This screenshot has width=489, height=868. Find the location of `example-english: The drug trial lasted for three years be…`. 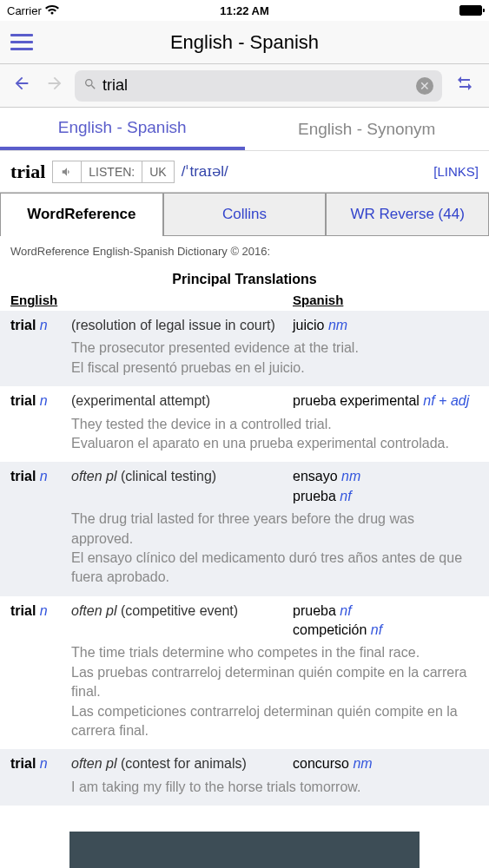

example-english: The drug trial lasted for three years be… is located at coordinates (245, 529).